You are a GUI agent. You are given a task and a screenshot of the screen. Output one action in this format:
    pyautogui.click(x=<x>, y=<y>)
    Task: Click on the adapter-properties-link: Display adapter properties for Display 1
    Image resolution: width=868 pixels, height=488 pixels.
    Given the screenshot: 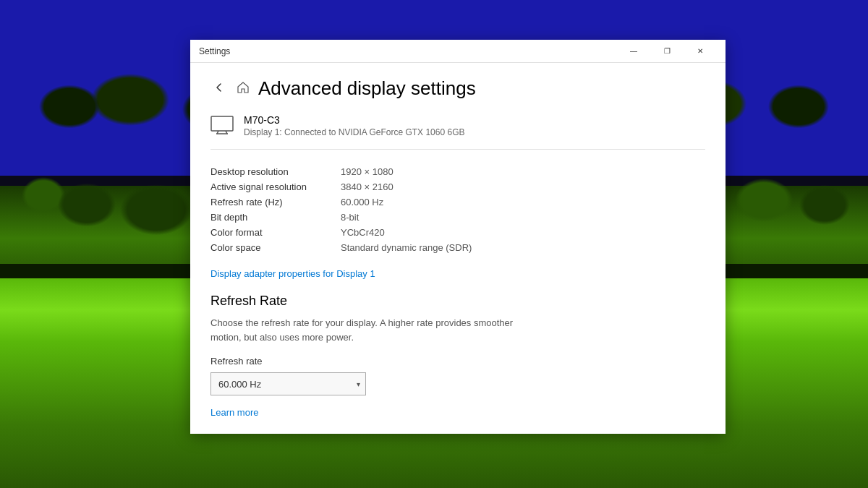 What is the action you would take?
    pyautogui.click(x=293, y=273)
    